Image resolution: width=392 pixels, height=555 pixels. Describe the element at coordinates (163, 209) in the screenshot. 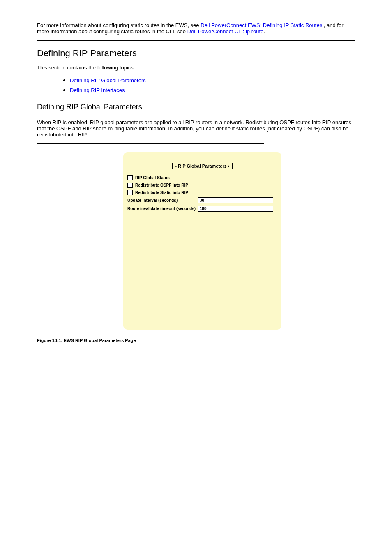

I see `label-route-invalidate: Route invalidate timeout (seconds)` at that location.